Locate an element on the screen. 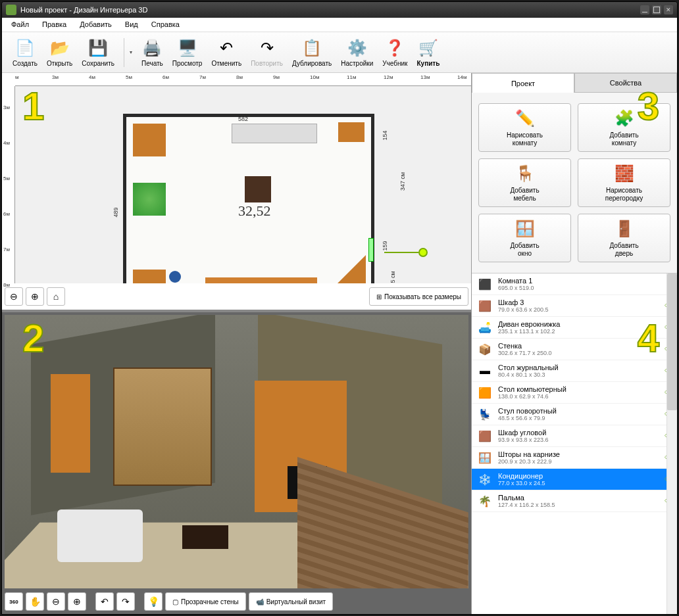 The image size is (679, 616). toolbar-label: Купить is located at coordinates (429, 63).